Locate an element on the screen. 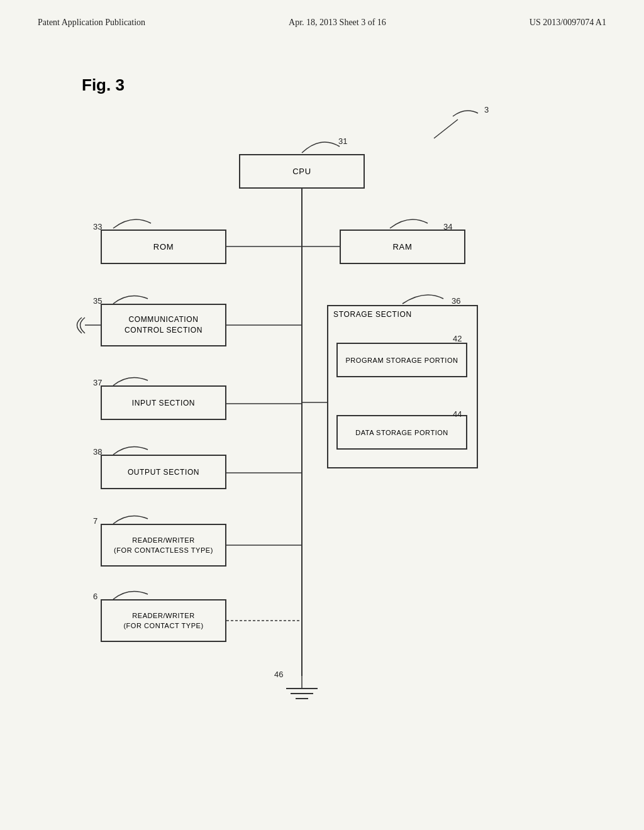  rw-contact-label: READER/WRITER(FOR CONTACT TYPE) is located at coordinates (164, 621).